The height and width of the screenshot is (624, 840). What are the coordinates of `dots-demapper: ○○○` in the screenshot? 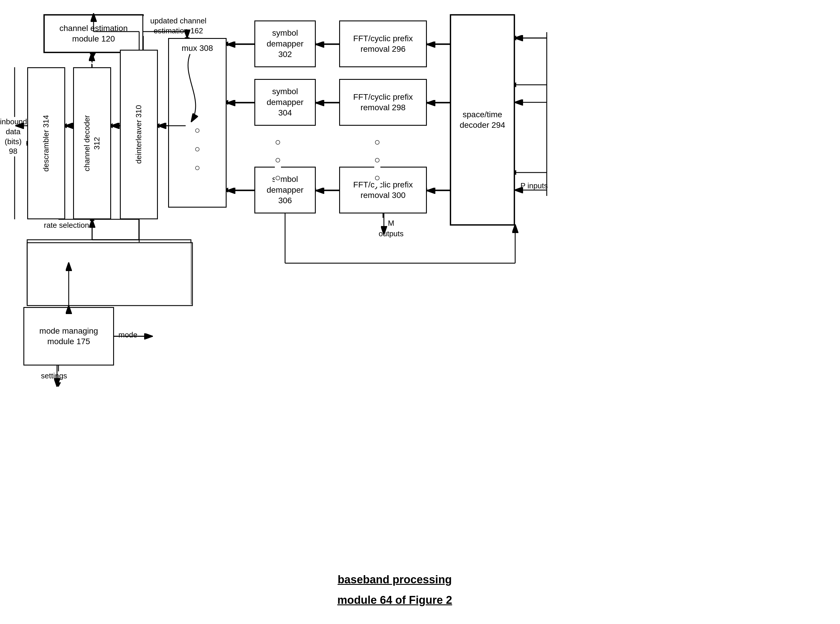 It's located at (278, 160).